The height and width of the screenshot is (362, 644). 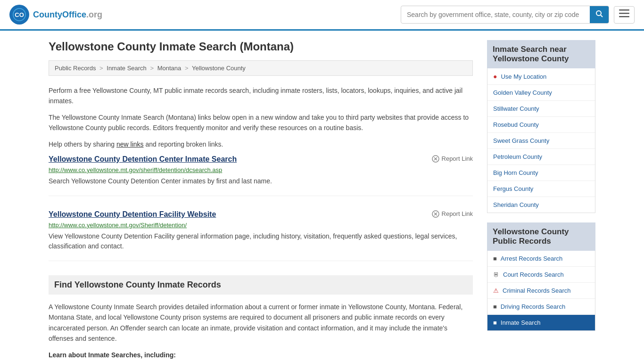 What do you see at coordinates (453, 214) in the screenshot?
I see `result-2-report: Report Link` at bounding box center [453, 214].